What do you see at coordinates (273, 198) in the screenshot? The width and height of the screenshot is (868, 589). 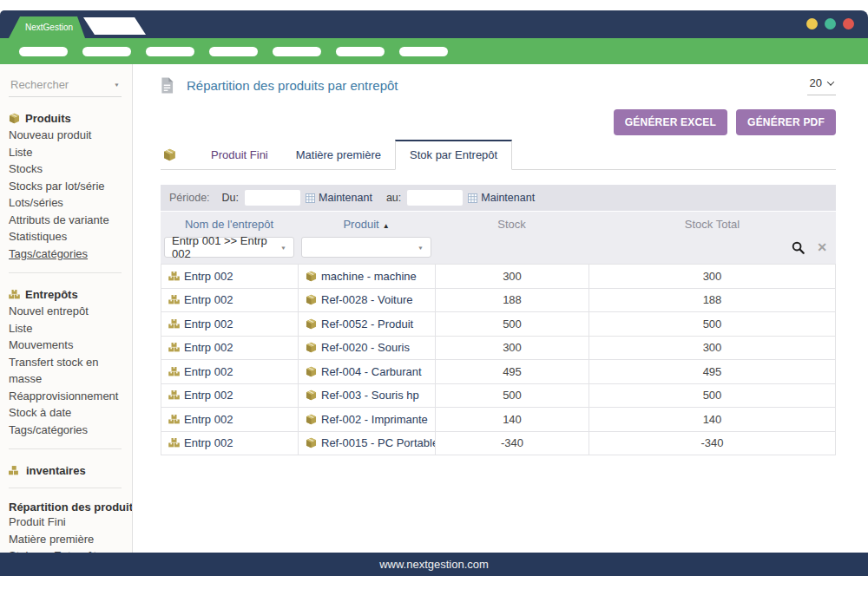 I see `period-from-input` at bounding box center [273, 198].